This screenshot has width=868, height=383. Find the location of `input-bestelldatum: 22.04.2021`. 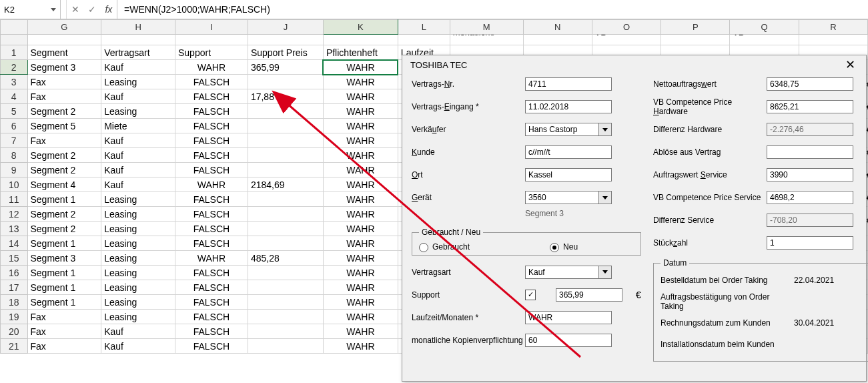

input-bestelldatum: 22.04.2021 is located at coordinates (826, 280).